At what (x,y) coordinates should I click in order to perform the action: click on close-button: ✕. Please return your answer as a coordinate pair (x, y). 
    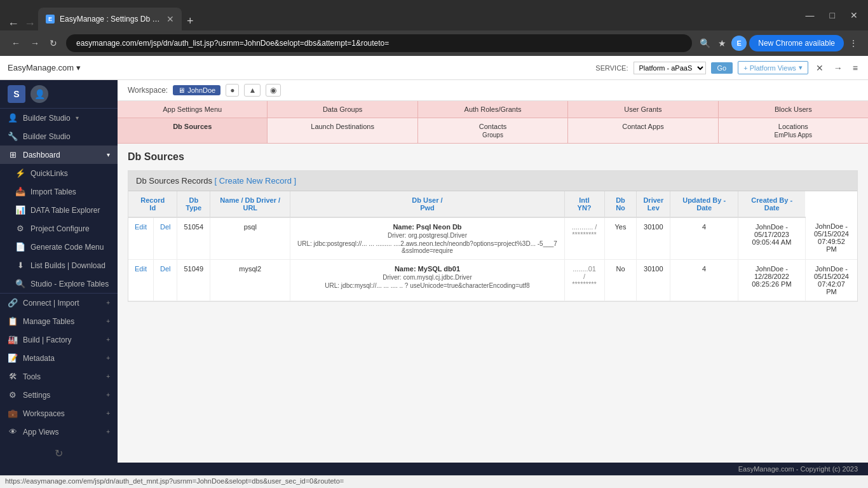
    Looking at the image, I should click on (854, 15).